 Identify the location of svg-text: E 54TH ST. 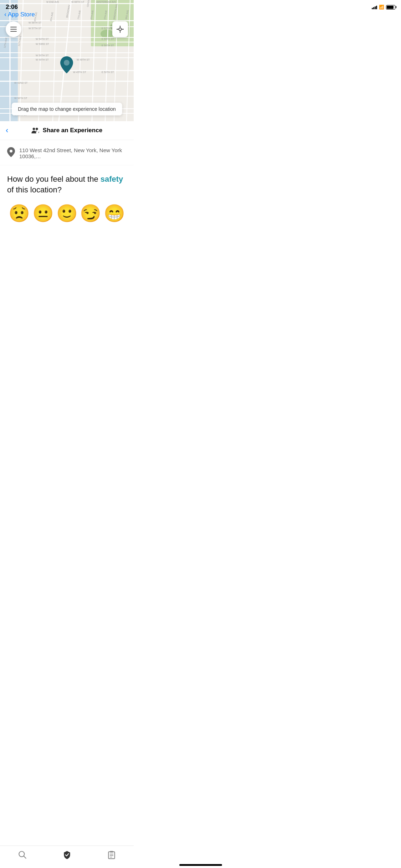
(108, 39).